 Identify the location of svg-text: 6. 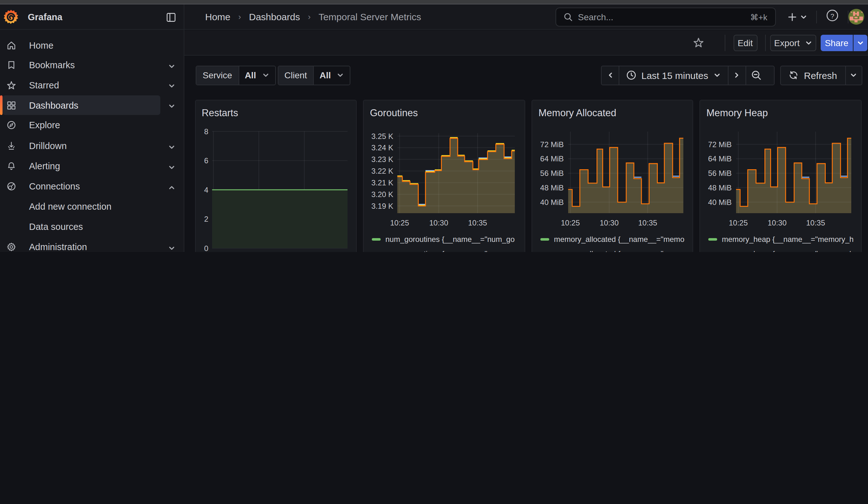
(206, 161).